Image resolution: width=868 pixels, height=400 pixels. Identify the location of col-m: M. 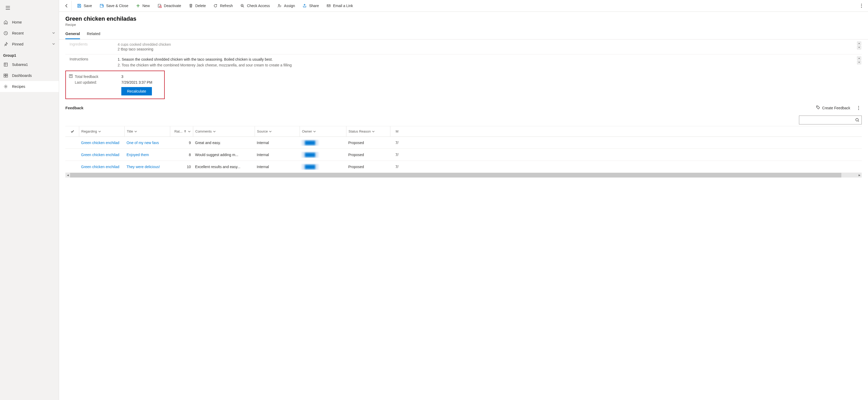
(396, 131).